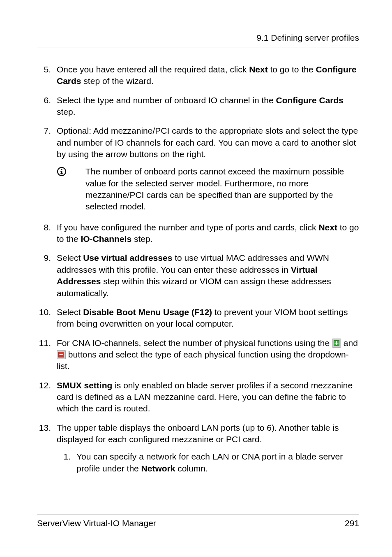  Describe the element at coordinates (166, 100) in the screenshot. I see `text: Select the type and number of onboard IO…` at that location.